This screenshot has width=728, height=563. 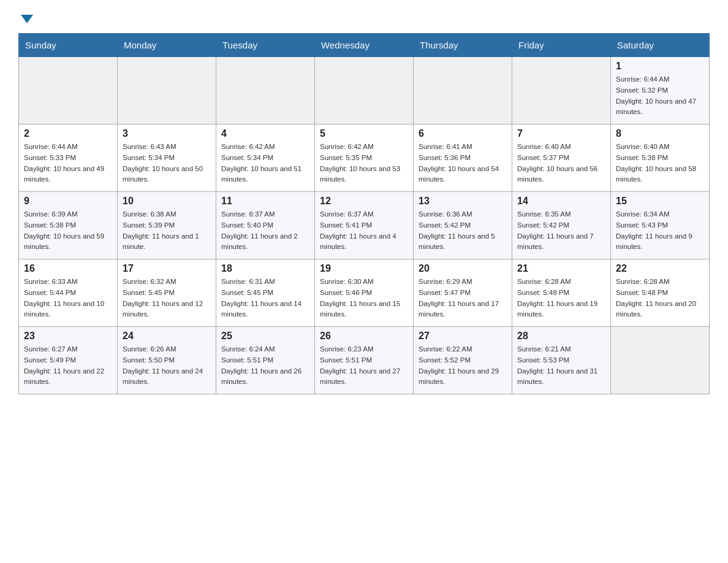 What do you see at coordinates (265, 163) in the screenshot?
I see `day-info: Sunrise: 6:42 AM Sunset: 5:34 PM Dayligh…` at bounding box center [265, 163].